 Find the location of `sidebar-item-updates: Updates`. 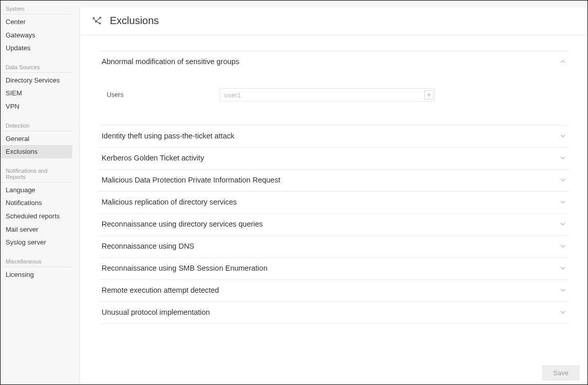

sidebar-item-updates: Updates is located at coordinates (36, 48).